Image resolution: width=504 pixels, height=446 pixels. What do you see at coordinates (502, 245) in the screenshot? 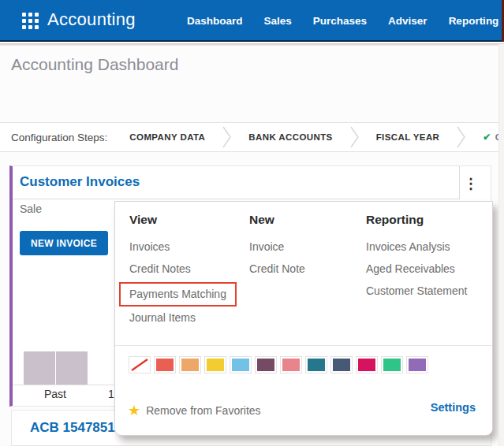
I see `scrollbar-track` at bounding box center [502, 245].